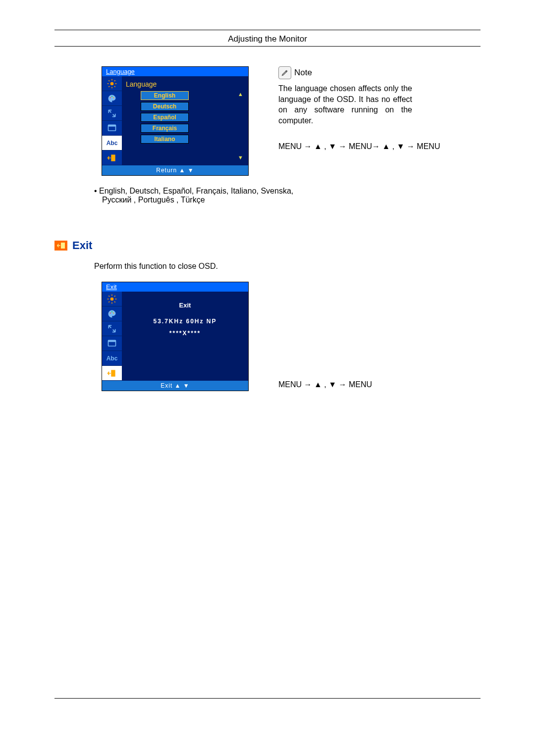 The height and width of the screenshot is (756, 535). Describe the element at coordinates (61, 246) in the screenshot. I see `exit-heading-icon` at that location.